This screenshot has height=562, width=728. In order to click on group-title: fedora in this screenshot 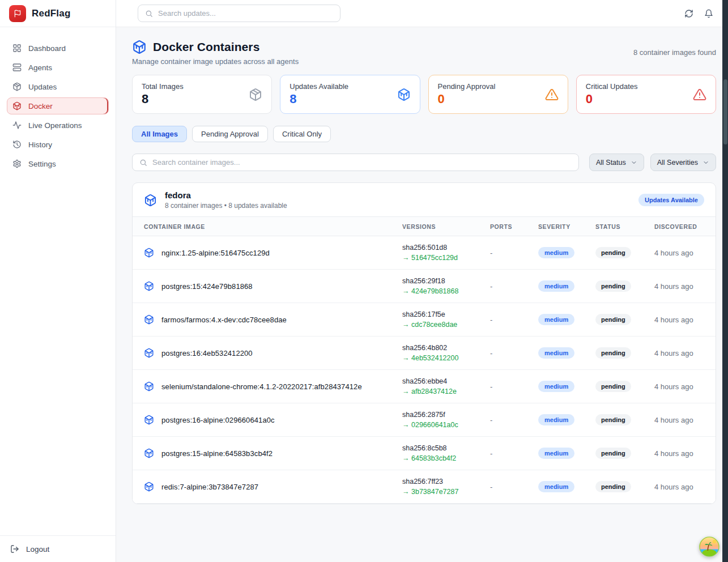, I will do `click(226, 195)`.